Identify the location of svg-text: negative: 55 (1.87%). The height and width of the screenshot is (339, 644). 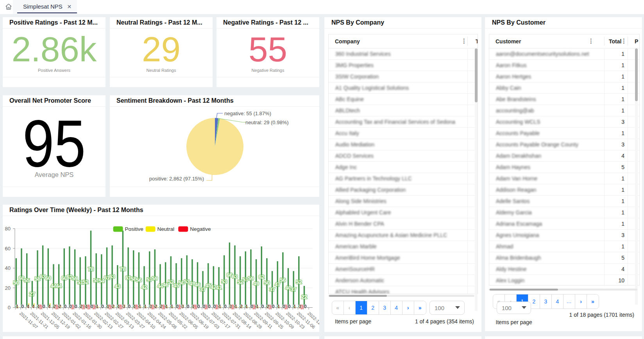
(248, 113).